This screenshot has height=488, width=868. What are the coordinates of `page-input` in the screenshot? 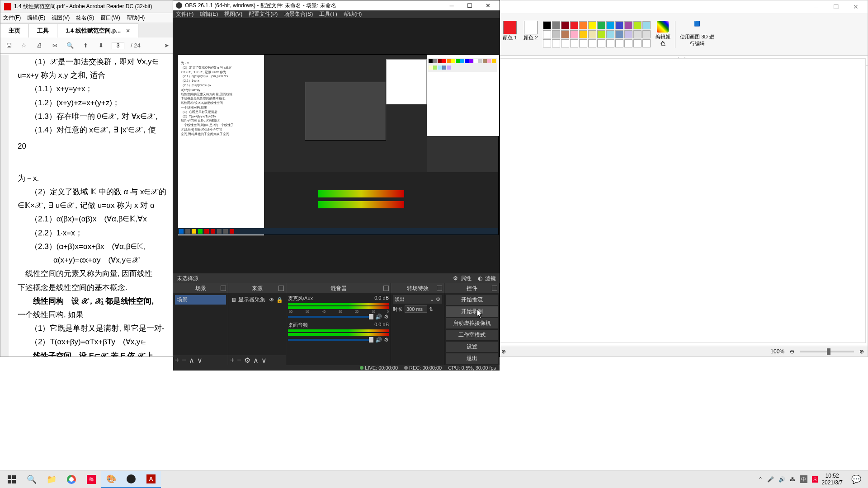 It's located at (118, 46).